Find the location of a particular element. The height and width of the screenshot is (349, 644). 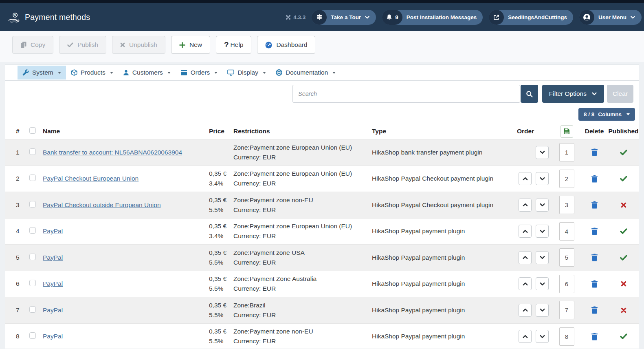

payment-method-link: PayPal Checkout European Union is located at coordinates (90, 179).